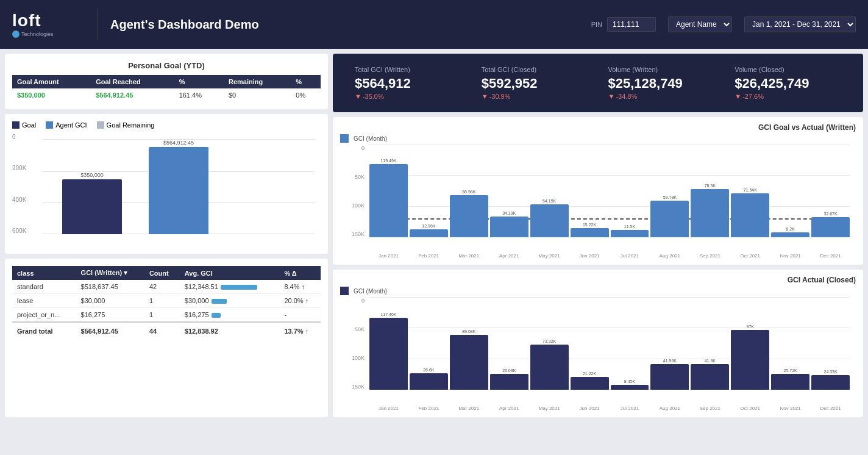  Describe the element at coordinates (389, 344) in the screenshot. I see `right-bar-group: 117.46K` at that location.